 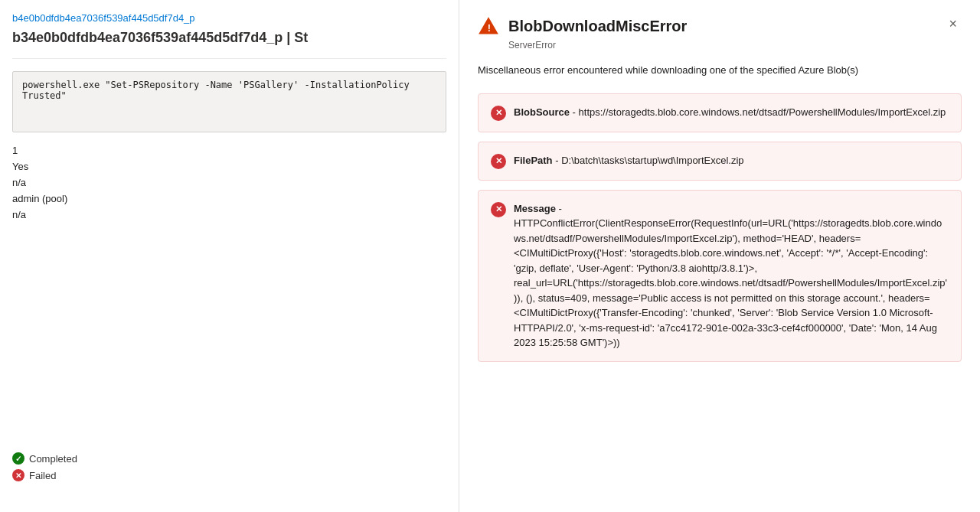 I want to click on status-completed: Completed, so click(x=44, y=458).